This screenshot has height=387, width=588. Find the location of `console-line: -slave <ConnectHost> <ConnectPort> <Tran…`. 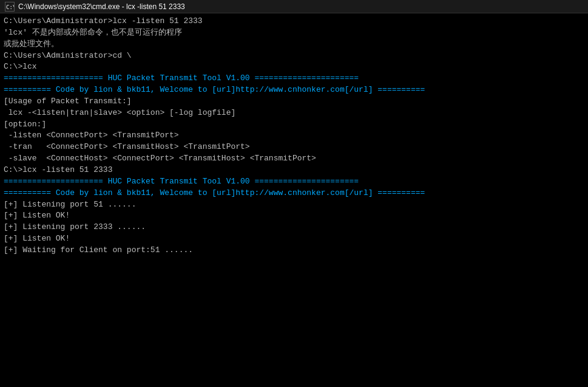

console-line: -slave <ConnectHost> <ConnectPort> <Tran… is located at coordinates (294, 159).